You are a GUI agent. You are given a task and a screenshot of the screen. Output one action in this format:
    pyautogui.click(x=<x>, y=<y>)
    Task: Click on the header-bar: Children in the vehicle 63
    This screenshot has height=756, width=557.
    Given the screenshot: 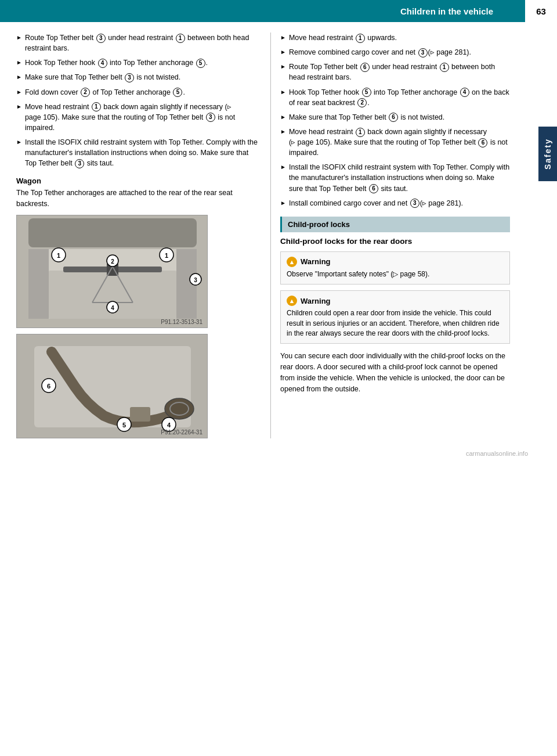 What is the action you would take?
    pyautogui.click(x=278, y=11)
    